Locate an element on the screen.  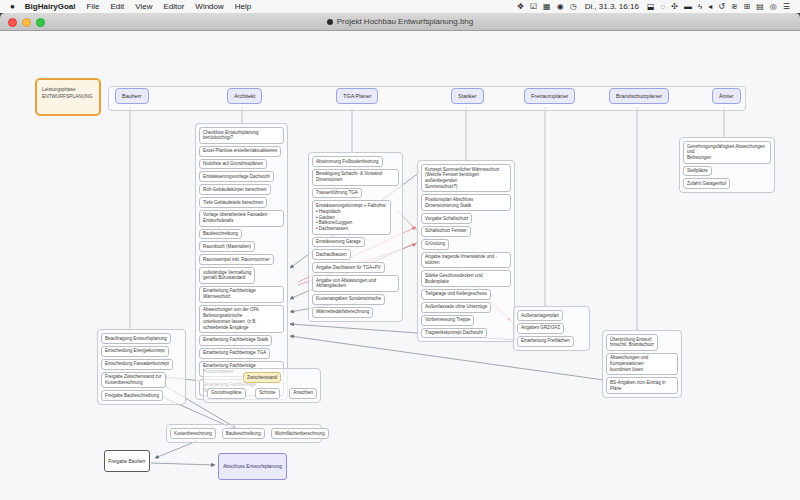
tga-task-node: Entwässerung Garage is located at coordinates (338, 242).